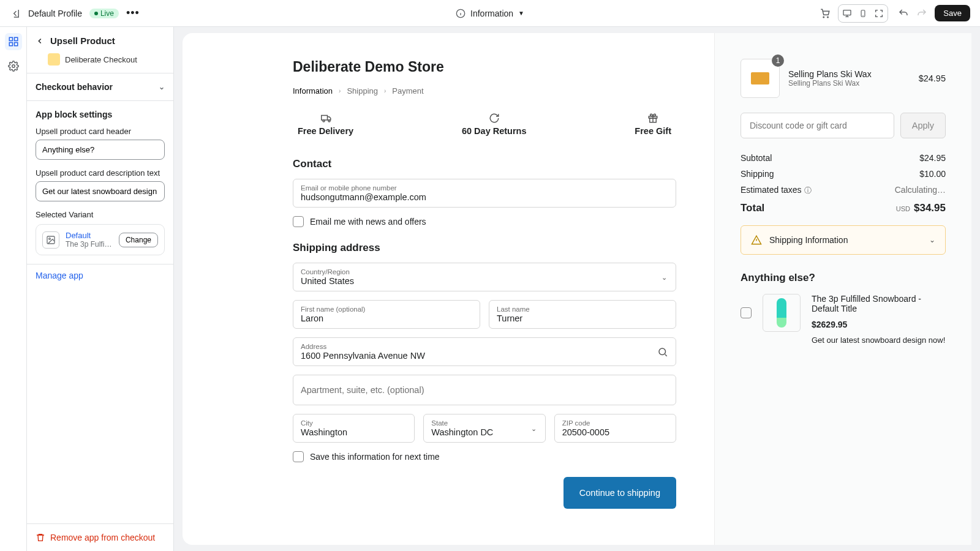 Image resolution: width=980 pixels, height=551 pixels. Describe the element at coordinates (878, 340) in the screenshot. I see `upsell-product-desc: Get our latest snowboard design now!` at that location.